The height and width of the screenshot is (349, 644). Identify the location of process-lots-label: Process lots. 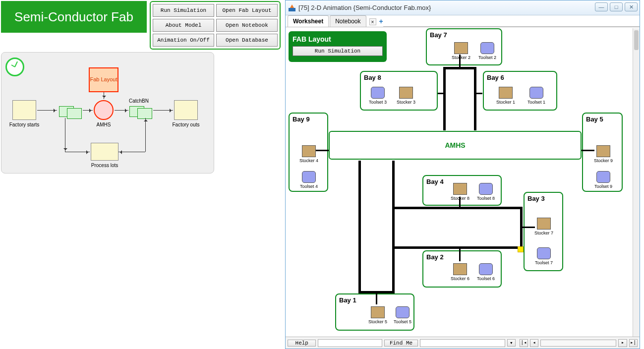
(105, 166).